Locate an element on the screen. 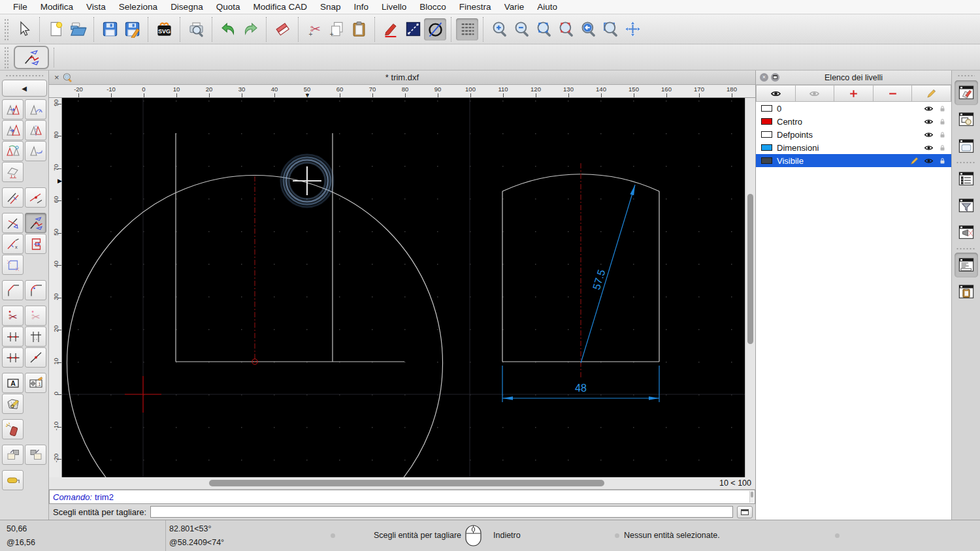 Image resolution: width=980 pixels, height=551 pixels. dock-selection-list-icon is located at coordinates (966, 179).